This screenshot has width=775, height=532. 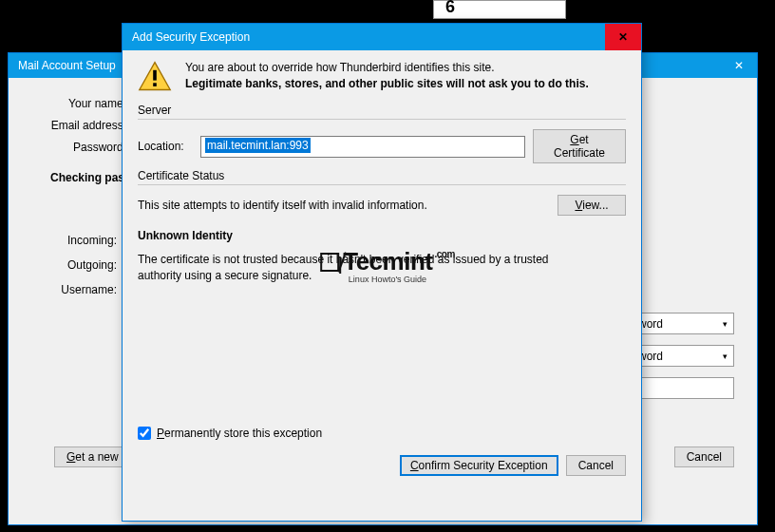 I want to click on security-exception-title: Add Security Exception, so click(x=191, y=37).